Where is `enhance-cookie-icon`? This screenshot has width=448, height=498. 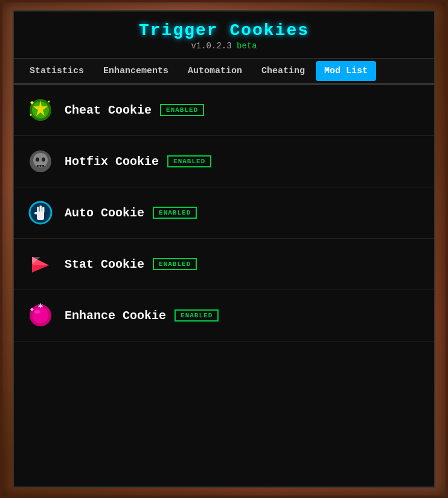
enhance-cookie-icon is located at coordinates (40, 315).